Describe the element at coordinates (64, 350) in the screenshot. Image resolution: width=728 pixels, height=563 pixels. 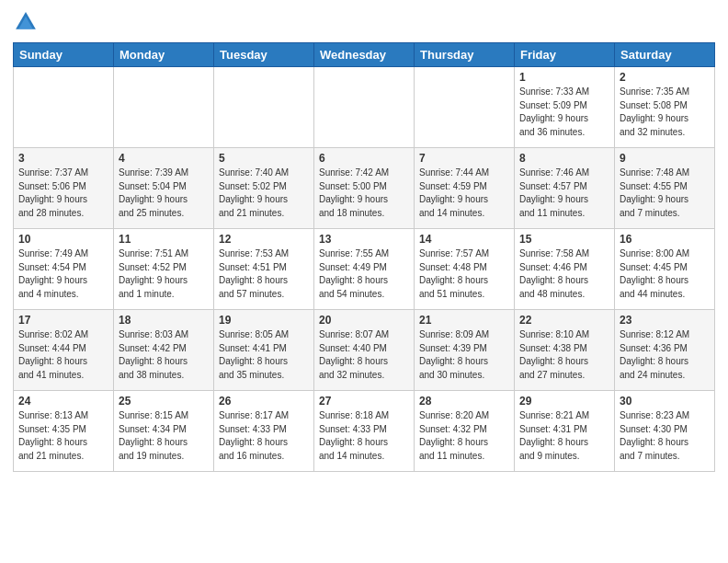
I see `calendar-cell: 17Sunrise: 8:02 AM Sunset: 4:44 PM Dayli…` at that location.